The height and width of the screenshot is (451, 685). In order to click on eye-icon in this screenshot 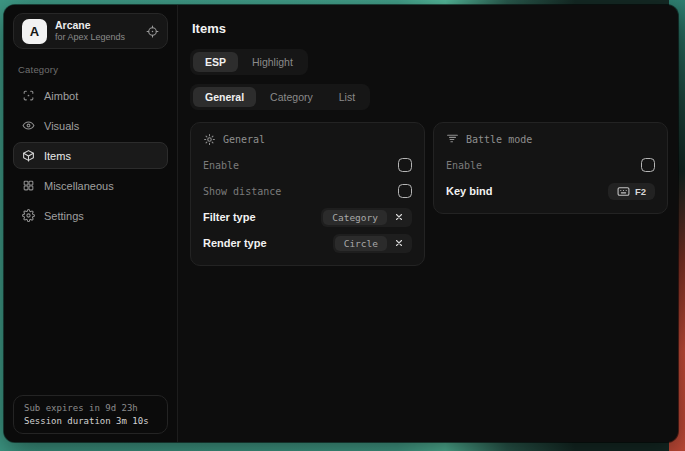, I will do `click(28, 126)`.